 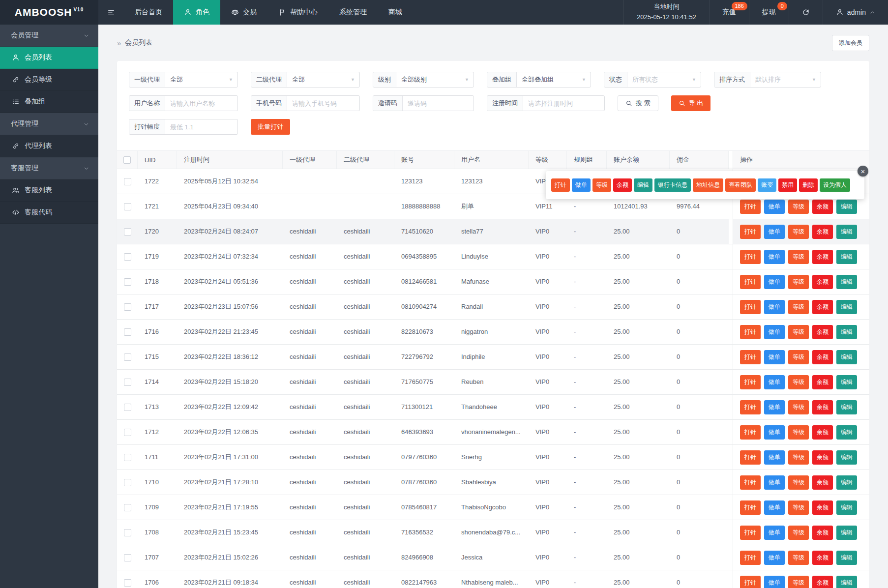 I want to click on admin-menu: admin, so click(x=856, y=12).